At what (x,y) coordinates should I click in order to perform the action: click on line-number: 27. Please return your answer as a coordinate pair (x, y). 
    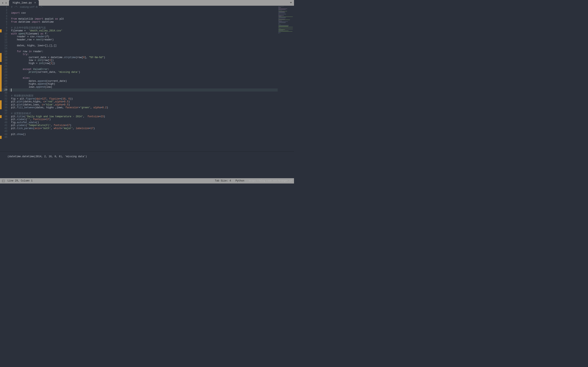
    Looking at the image, I should click on (4, 84).